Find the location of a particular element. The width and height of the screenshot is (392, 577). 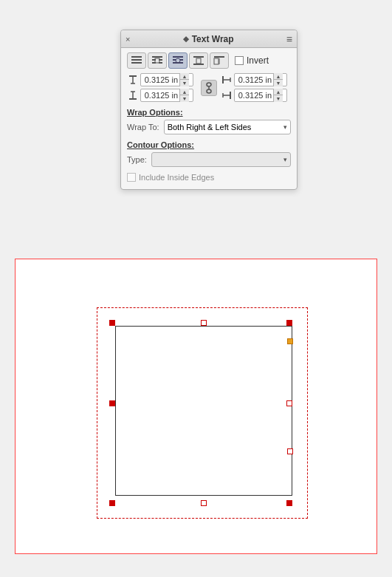

jump-object-icon is located at coordinates (199, 61).